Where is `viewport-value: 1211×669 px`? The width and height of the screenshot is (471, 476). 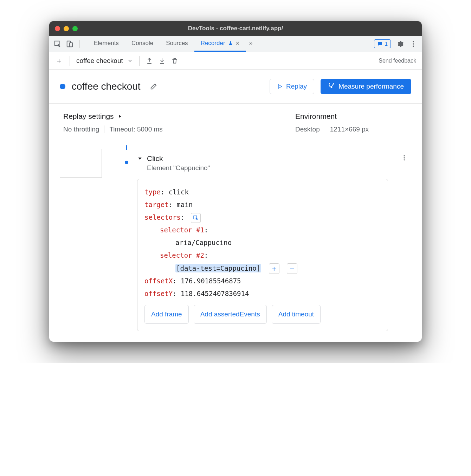
viewport-value: 1211×669 px is located at coordinates (349, 129).